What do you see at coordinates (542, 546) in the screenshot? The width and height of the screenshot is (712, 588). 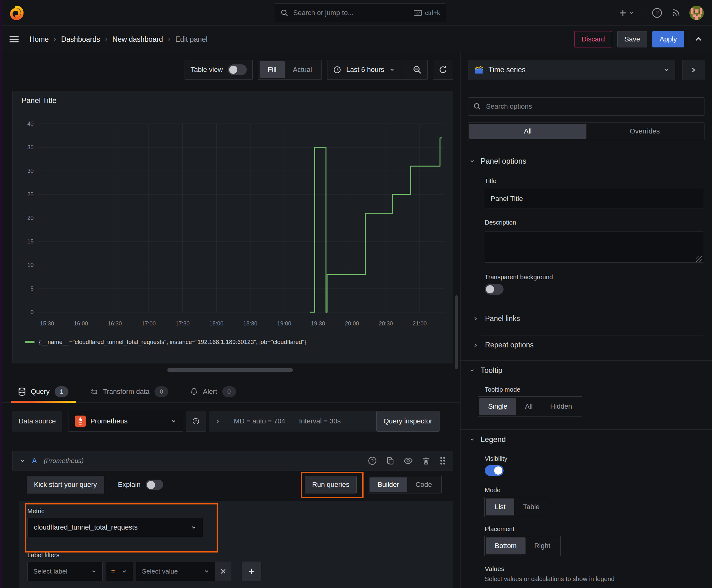 I see `placement-right-option: Right` at bounding box center [542, 546].